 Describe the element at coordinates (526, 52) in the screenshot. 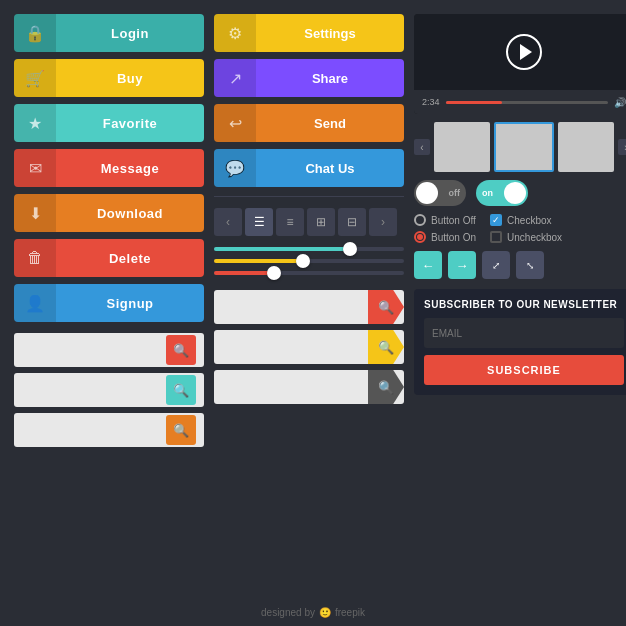

I see `play-icon` at that location.